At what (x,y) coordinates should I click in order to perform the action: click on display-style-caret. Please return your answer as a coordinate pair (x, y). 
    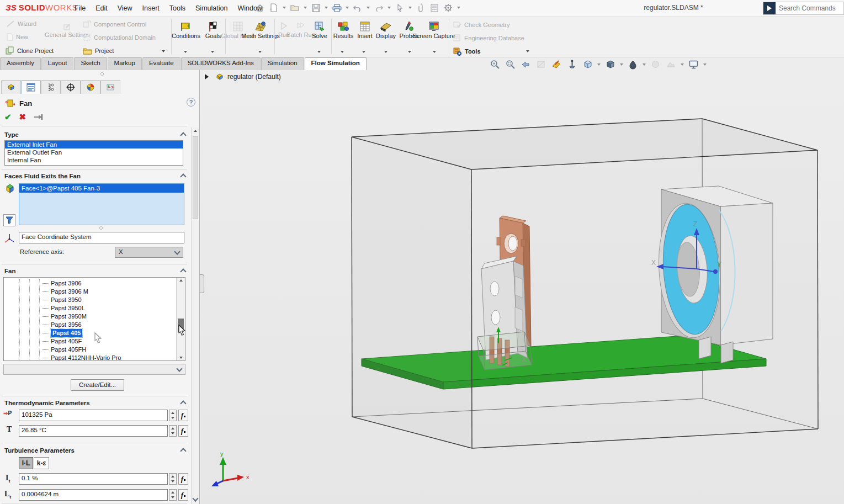
    Looking at the image, I should click on (599, 65).